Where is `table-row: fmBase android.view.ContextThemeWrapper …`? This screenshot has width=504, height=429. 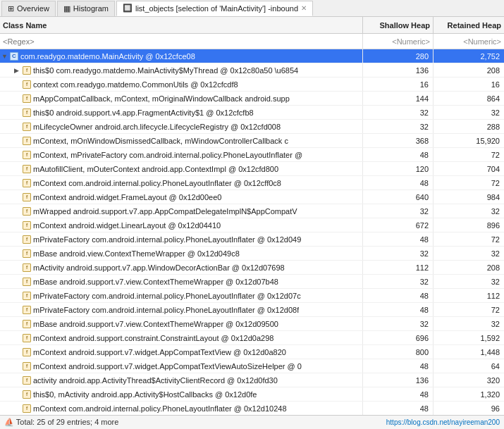
table-row: fmBase android.view.ContextThemeWrapper … is located at coordinates (252, 254).